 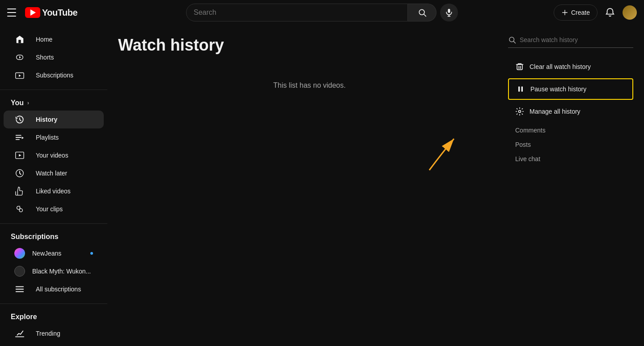 I want to click on live-chat-link: Live chat, so click(x=571, y=159).